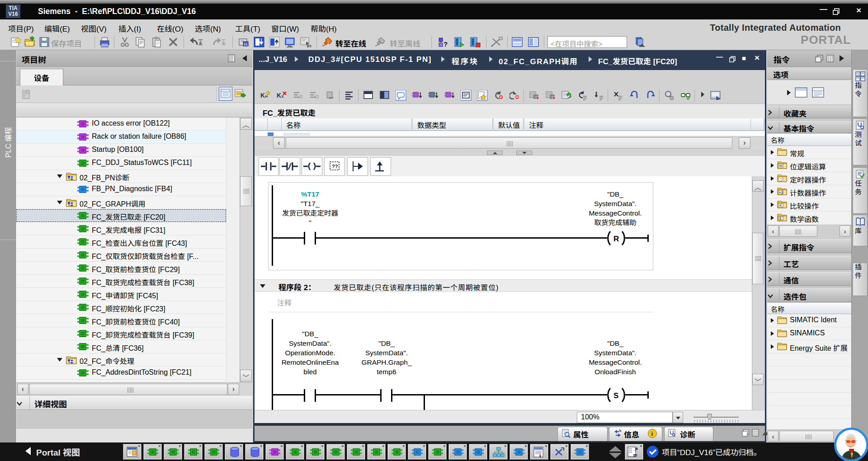 The height and width of the screenshot is (461, 868). I want to click on svg-text: +1, so click(781, 193).